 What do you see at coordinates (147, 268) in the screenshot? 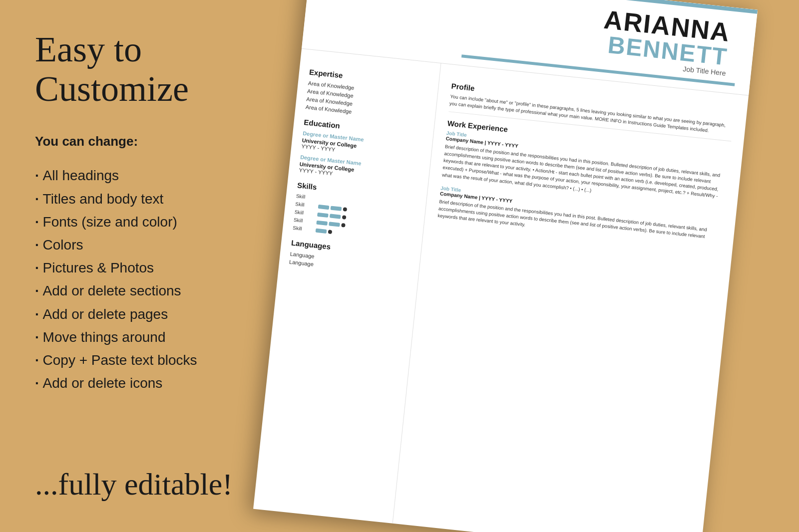
I see `feature-item: Pictures & Photos` at bounding box center [147, 268].